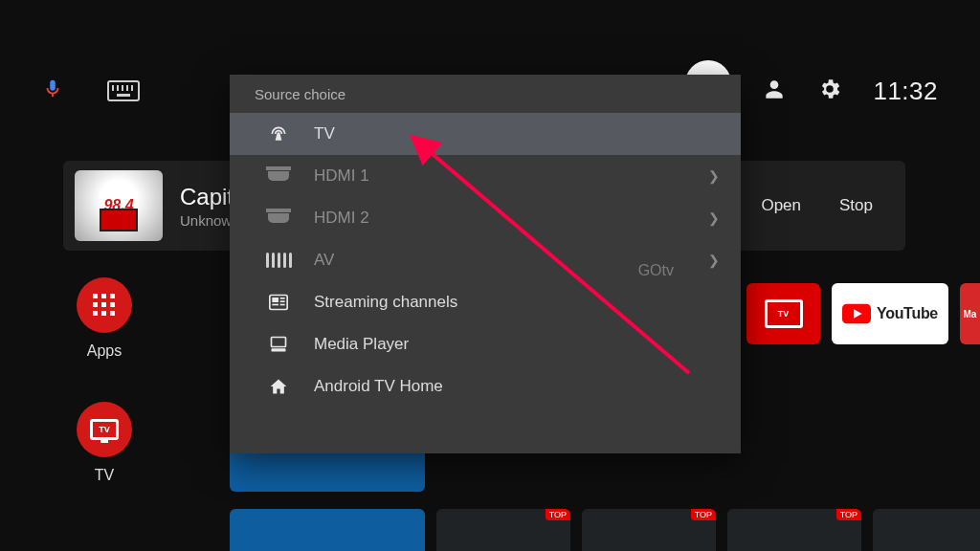 The image size is (980, 551). Describe the element at coordinates (342, 176) in the screenshot. I see `source-item-label: HDMI 1` at that location.